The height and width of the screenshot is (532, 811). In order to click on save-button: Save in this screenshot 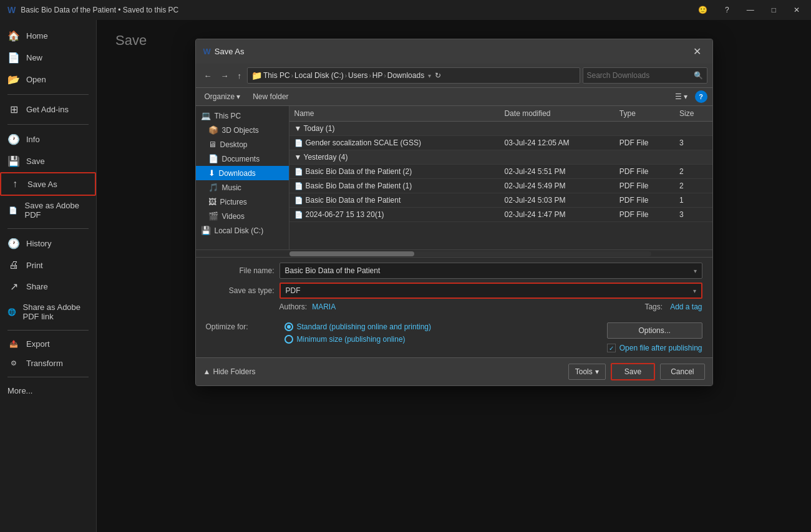, I will do `click(633, 372)`.